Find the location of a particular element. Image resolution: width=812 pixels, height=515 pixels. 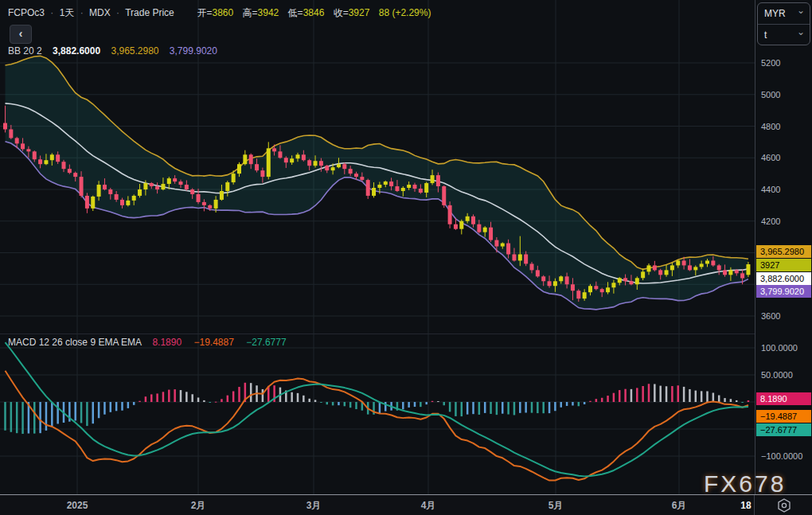

time-tick-label: 3月 is located at coordinates (314, 506).